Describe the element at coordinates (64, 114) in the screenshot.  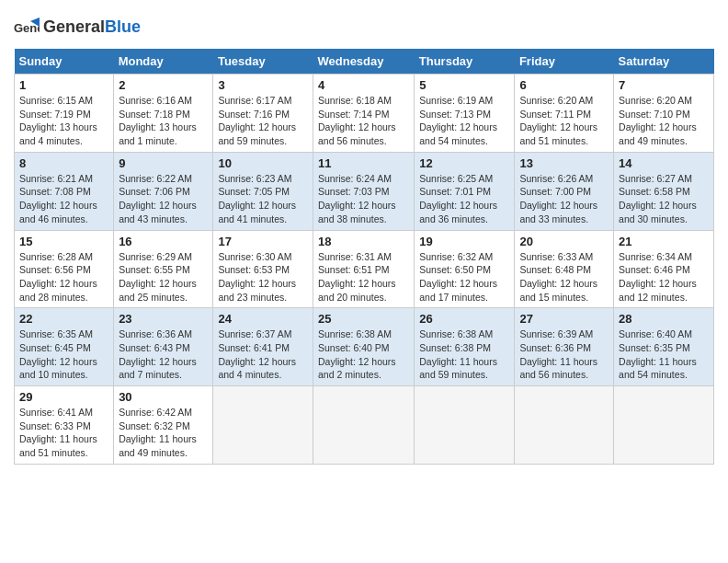
I see `sunset-time: Sunset: 7:19 PM` at that location.